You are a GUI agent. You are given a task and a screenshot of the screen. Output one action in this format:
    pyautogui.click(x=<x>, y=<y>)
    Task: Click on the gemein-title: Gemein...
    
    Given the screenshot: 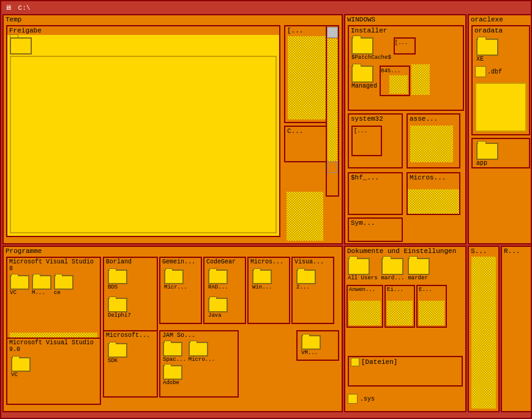 What is the action you would take?
    pyautogui.click(x=181, y=262)
    